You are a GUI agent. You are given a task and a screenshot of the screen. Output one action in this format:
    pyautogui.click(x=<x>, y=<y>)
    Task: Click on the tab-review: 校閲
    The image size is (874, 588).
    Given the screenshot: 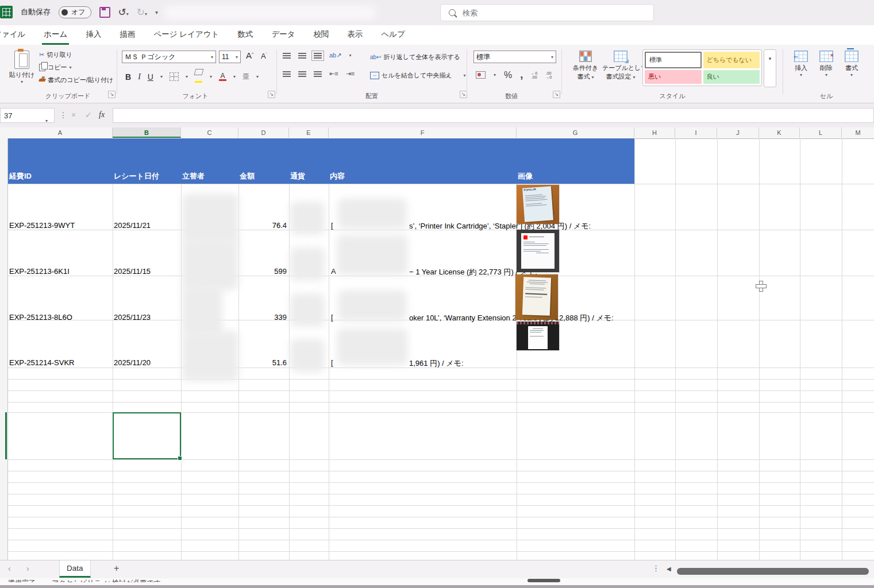 What is the action you would take?
    pyautogui.click(x=322, y=37)
    